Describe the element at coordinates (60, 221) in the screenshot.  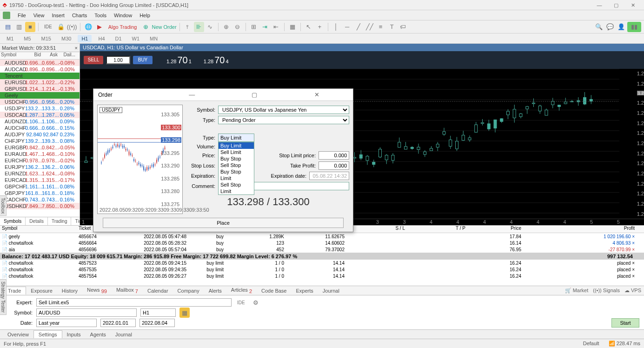
I see `mw-tab-trading: Trading` at that location.